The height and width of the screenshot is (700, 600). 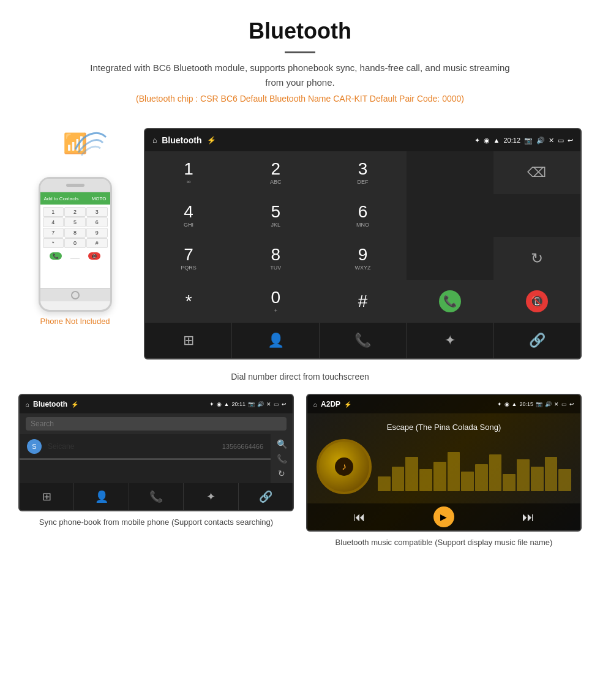 I want to click on wifi-icon: ▲, so click(x=497, y=140).